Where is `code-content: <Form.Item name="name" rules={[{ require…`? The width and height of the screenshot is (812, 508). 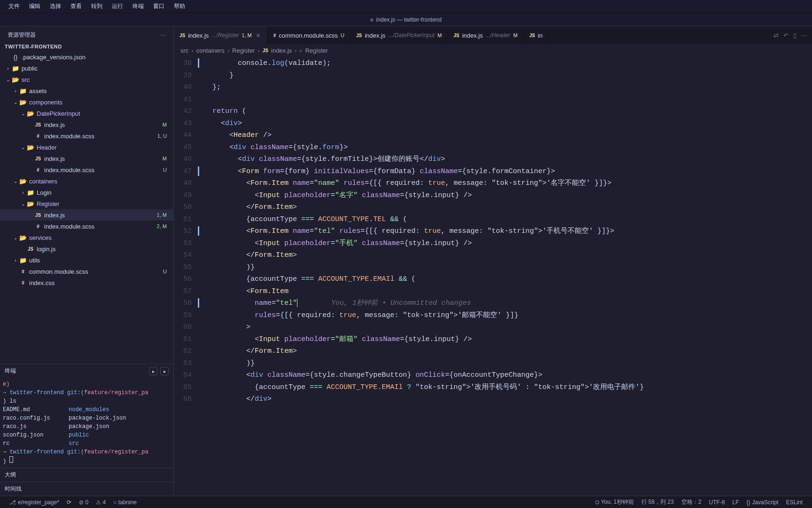 code-content: <Form.Item name="name" rules={[{ require… is located at coordinates (406, 183).